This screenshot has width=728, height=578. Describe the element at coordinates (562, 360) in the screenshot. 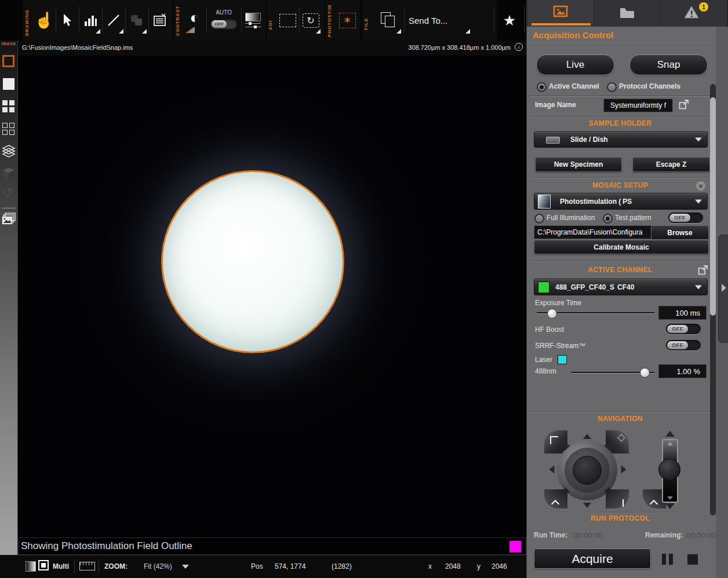

I see `laser-color-swatch` at that location.